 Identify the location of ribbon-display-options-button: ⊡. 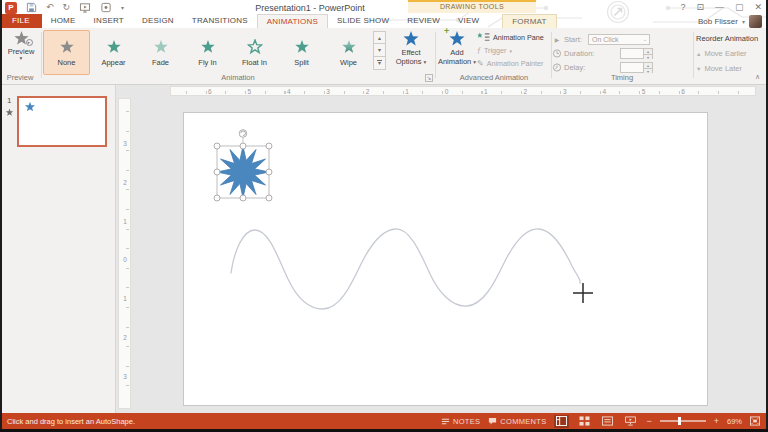
(700, 8).